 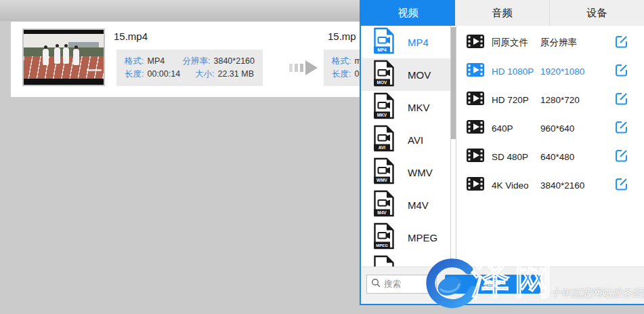 I want to click on quality-label: 4K Video, so click(x=516, y=186).